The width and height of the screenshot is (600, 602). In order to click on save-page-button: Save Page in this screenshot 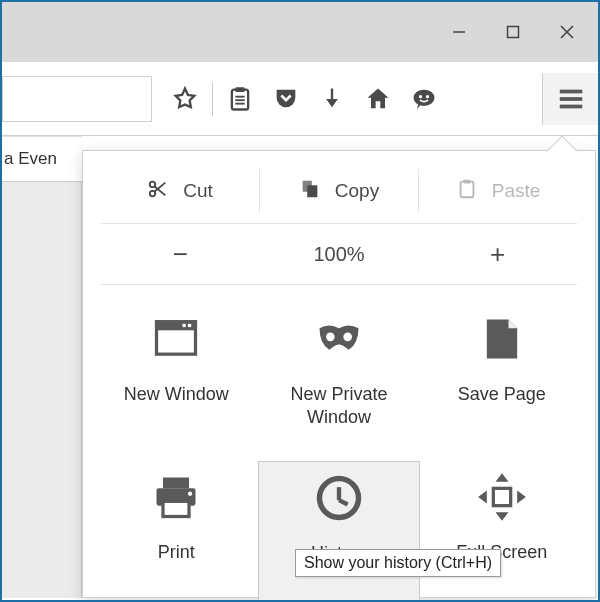, I will do `click(502, 373)`.